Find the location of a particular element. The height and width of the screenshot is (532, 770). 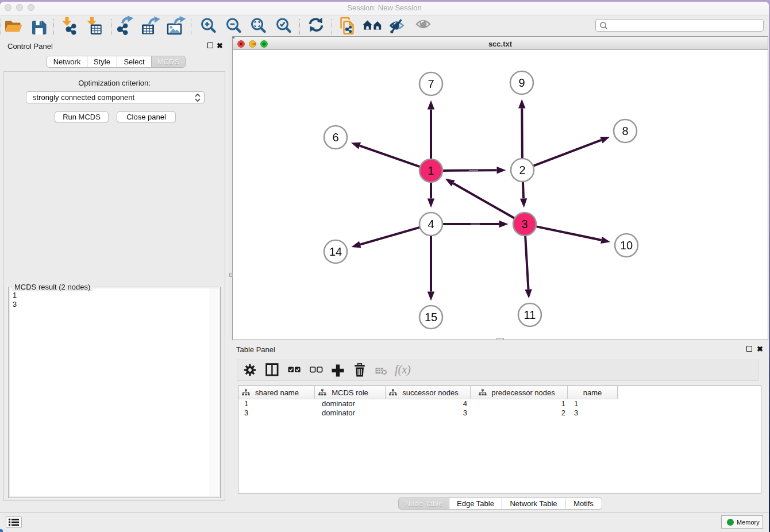

svg-text: 14 is located at coordinates (336, 252).